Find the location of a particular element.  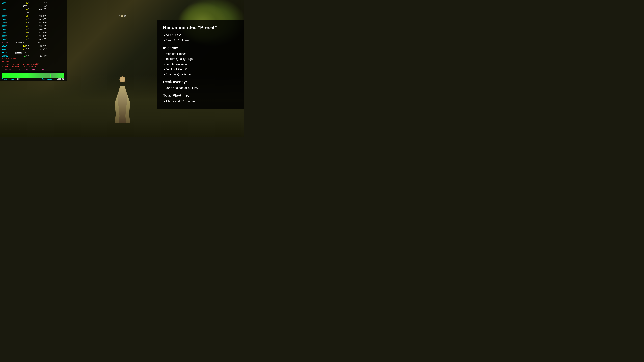

frametime-label: Frametime is located at coordinates (6, 69).